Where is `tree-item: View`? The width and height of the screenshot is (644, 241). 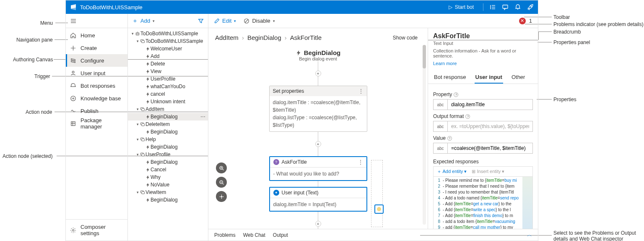
tree-item: View is located at coordinates (168, 71).